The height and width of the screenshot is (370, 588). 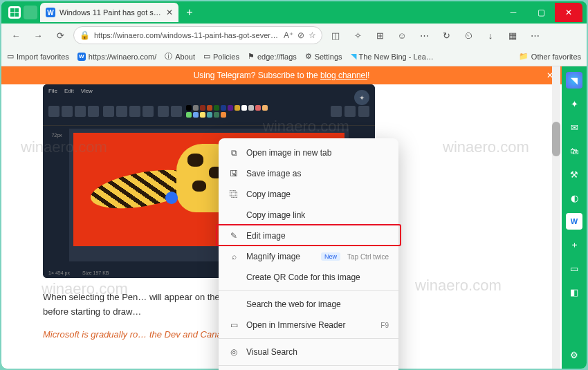 I want to click on menu-item-icon: ✎, so click(x=234, y=236).